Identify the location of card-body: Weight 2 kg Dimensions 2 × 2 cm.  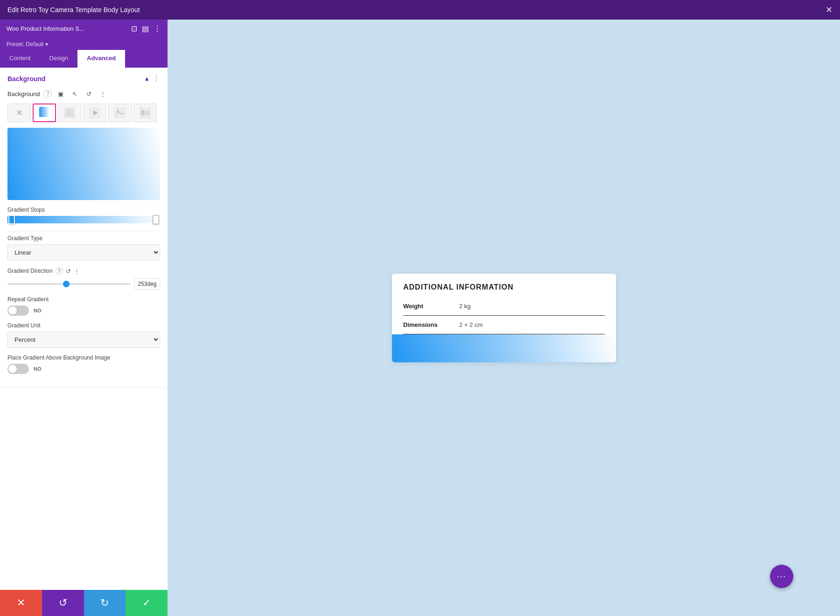
(504, 316).